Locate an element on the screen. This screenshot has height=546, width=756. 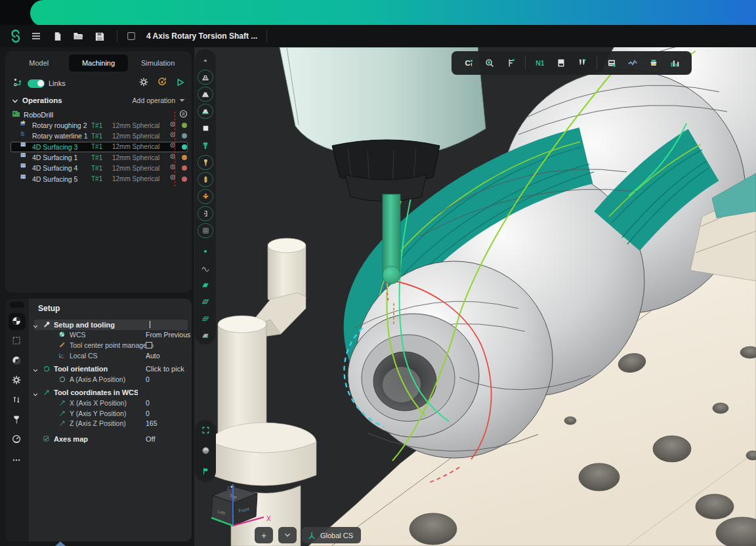
gear-icon is located at coordinates (17, 381).